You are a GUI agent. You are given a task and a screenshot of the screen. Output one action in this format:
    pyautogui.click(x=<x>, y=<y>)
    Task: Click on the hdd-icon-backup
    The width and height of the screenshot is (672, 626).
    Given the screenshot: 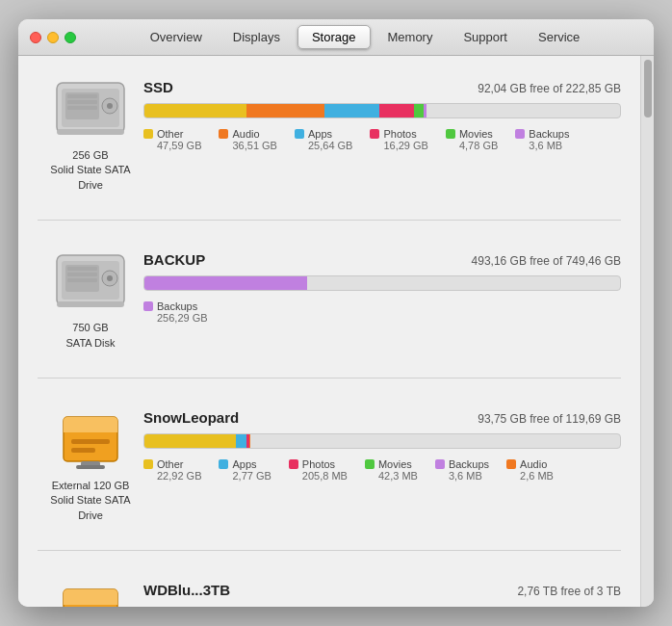 What is the action you would take?
    pyautogui.click(x=90, y=281)
    